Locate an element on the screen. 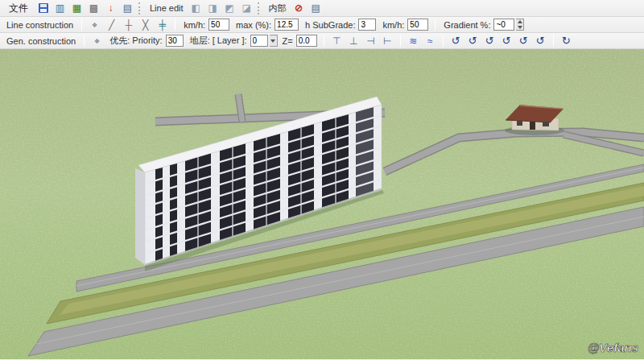  edit-tool-3-icon: ◩ is located at coordinates (229, 8).